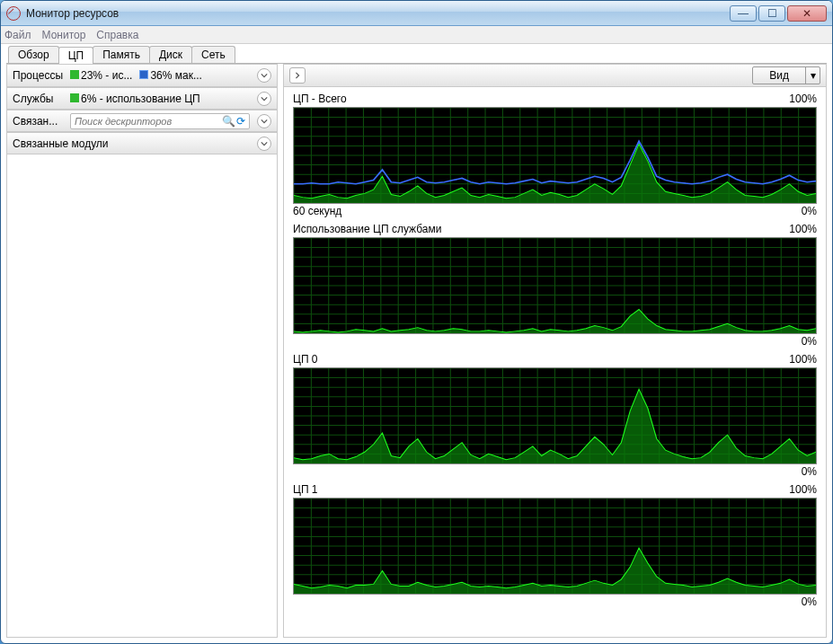 The image size is (833, 644). I want to click on panel-services: Службы 6% - использование ЦП, so click(142, 99).